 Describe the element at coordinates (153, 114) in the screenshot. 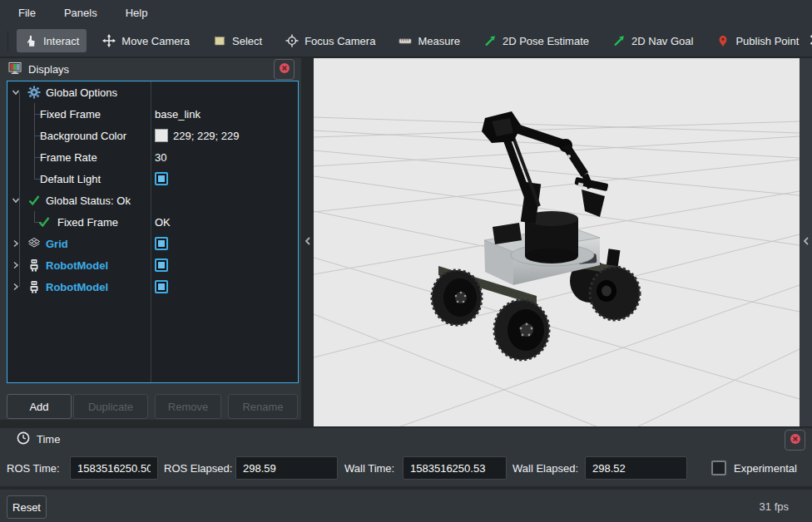

I see `tree-row-fixed-frame: Fixed Frame base_link` at that location.